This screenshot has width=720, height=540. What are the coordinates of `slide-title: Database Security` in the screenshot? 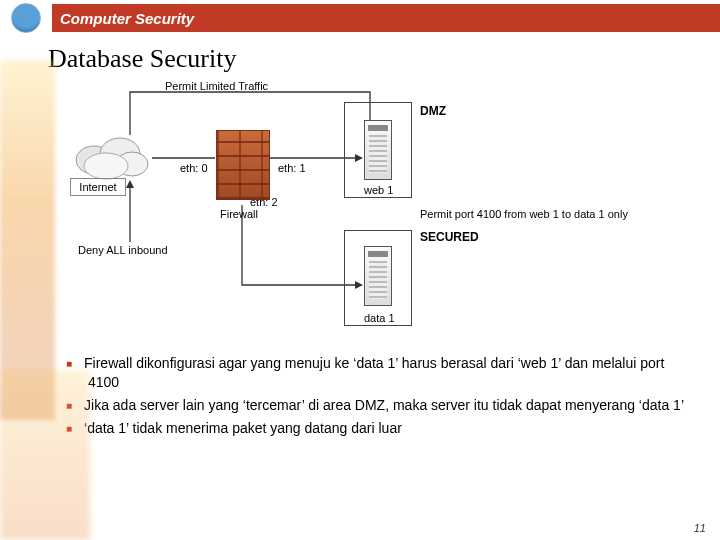 It's located at (384, 59).